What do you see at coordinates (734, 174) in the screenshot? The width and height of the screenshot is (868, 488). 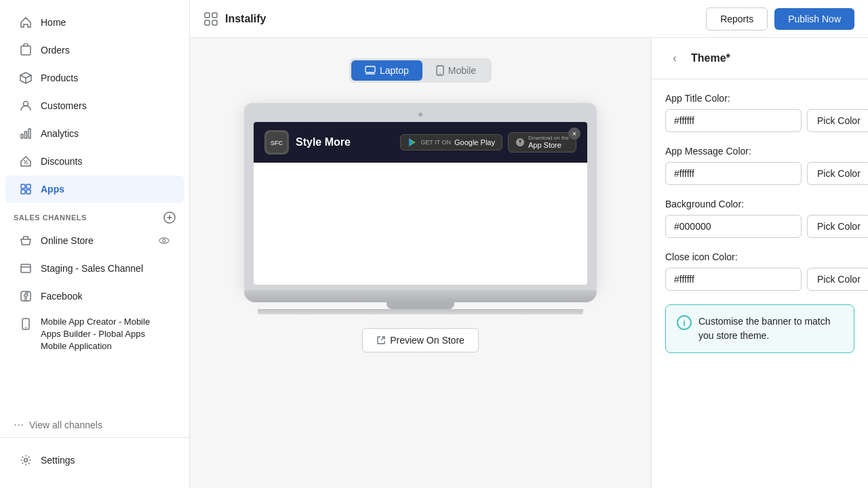 I see `app-message-color-input` at bounding box center [734, 174].